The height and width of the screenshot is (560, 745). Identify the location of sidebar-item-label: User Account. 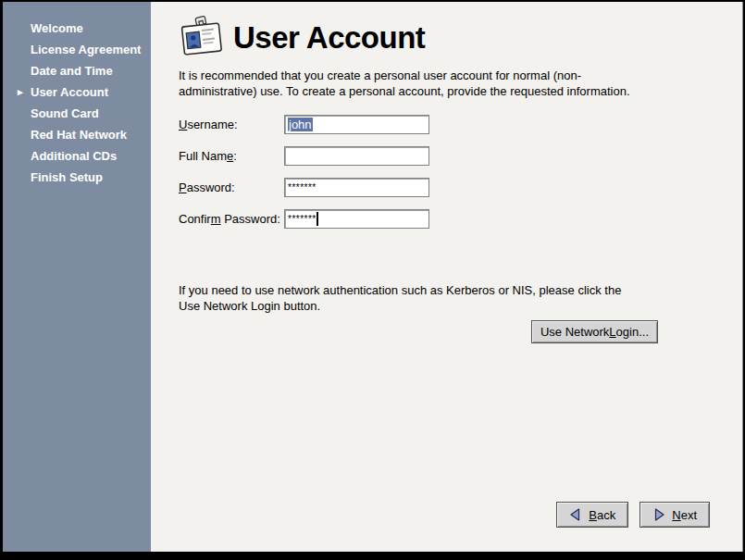
(69, 93).